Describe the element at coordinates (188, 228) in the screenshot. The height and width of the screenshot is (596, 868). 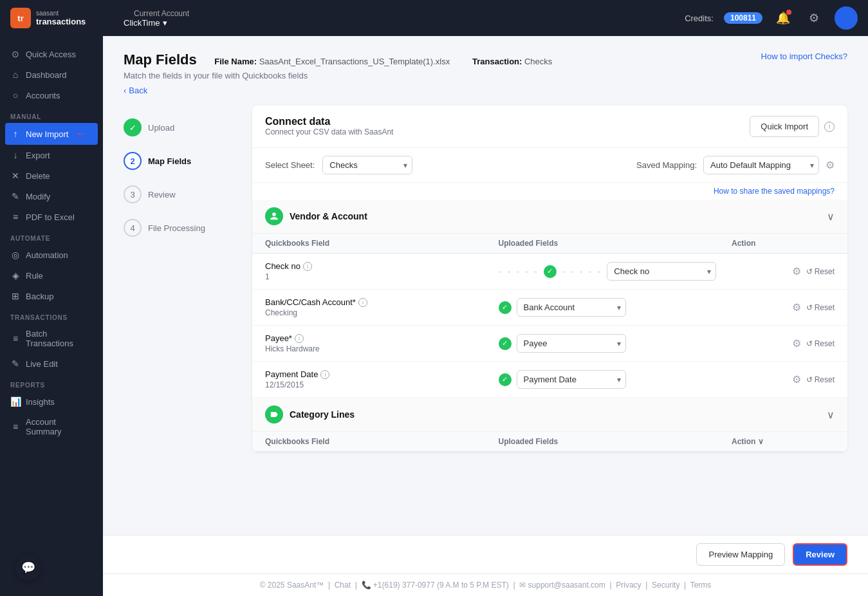
I see `step-file-processing: 4 File Processing` at that location.